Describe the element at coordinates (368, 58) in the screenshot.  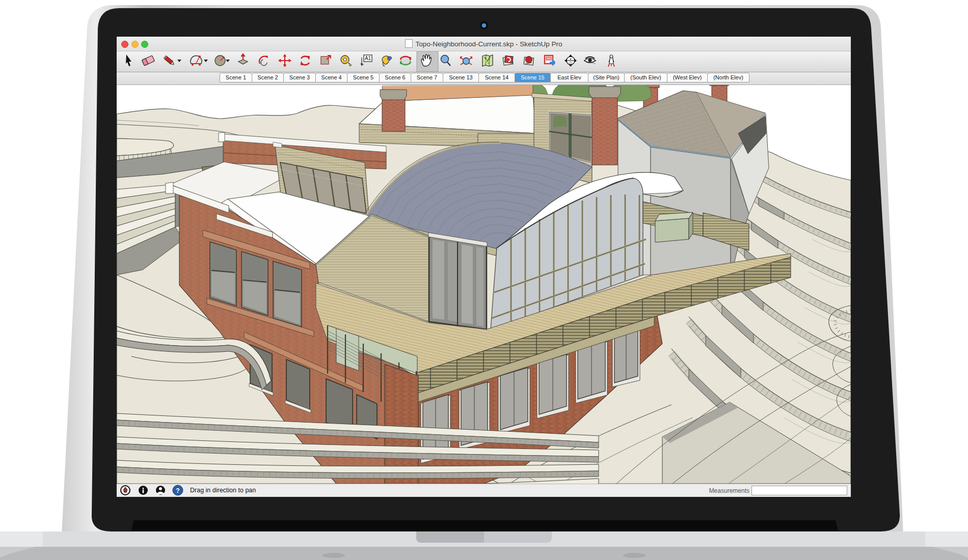
I see `svg-text: A1` at that location.